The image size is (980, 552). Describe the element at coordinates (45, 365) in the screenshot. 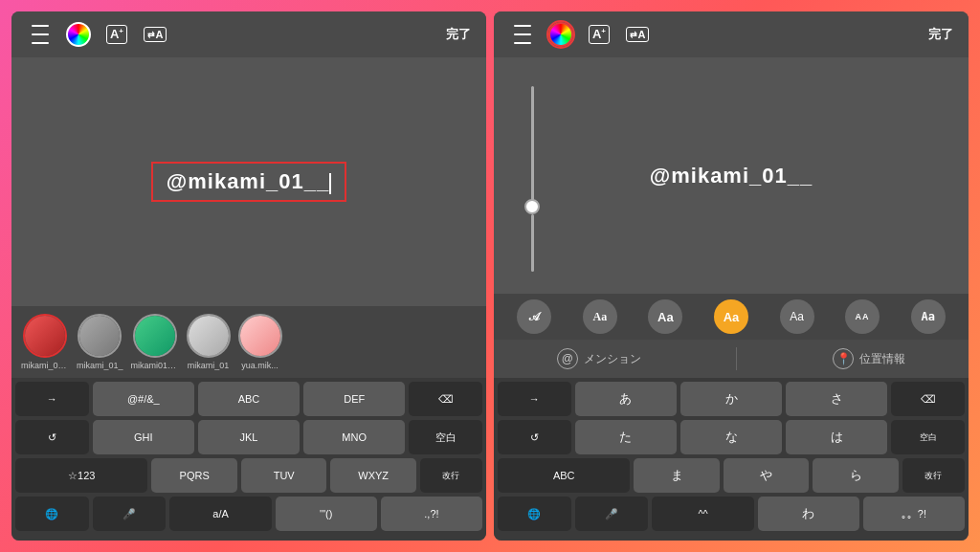

I see `suggestion-label-1: mikami_01__` at that location.